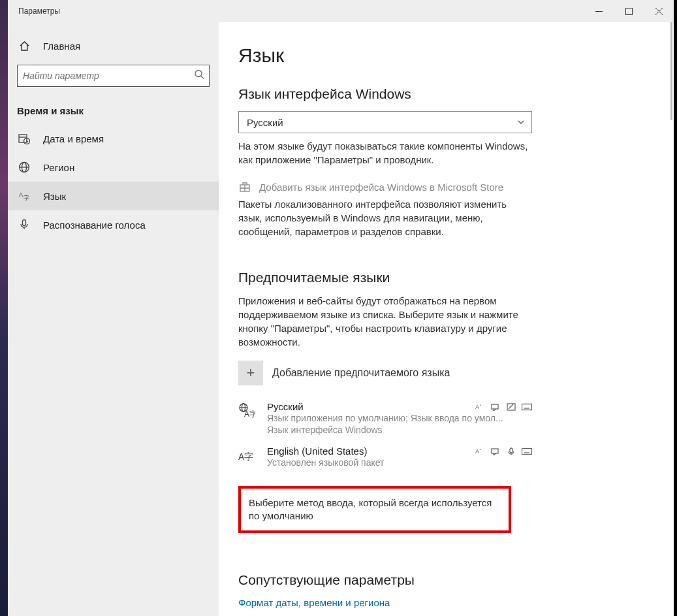 The height and width of the screenshot is (616, 677). I want to click on store-description: Пакеты локализованного интерфейса позвол…, so click(385, 218).